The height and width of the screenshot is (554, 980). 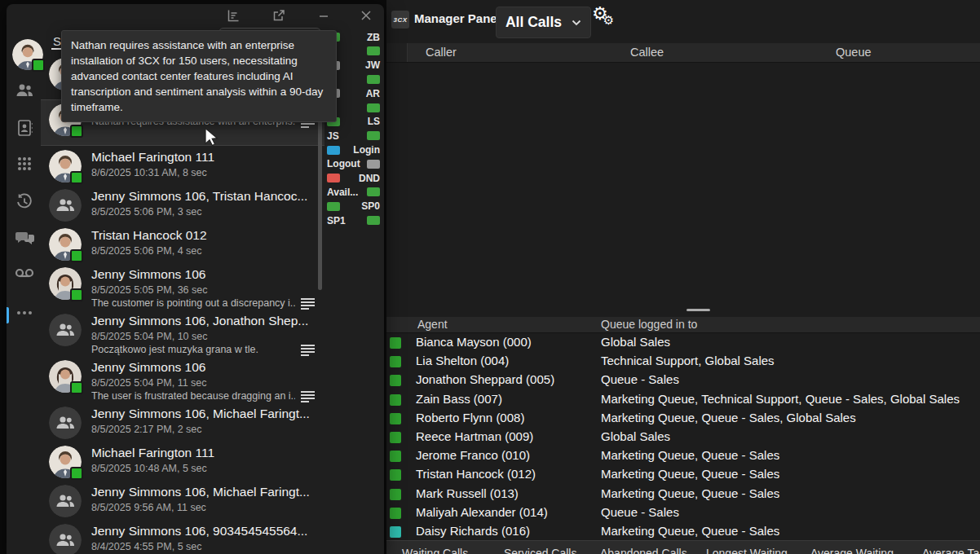 I want to click on queue-stats-bar: Waiting CallsServiced CallsAbandoned Cal…, so click(x=683, y=547).